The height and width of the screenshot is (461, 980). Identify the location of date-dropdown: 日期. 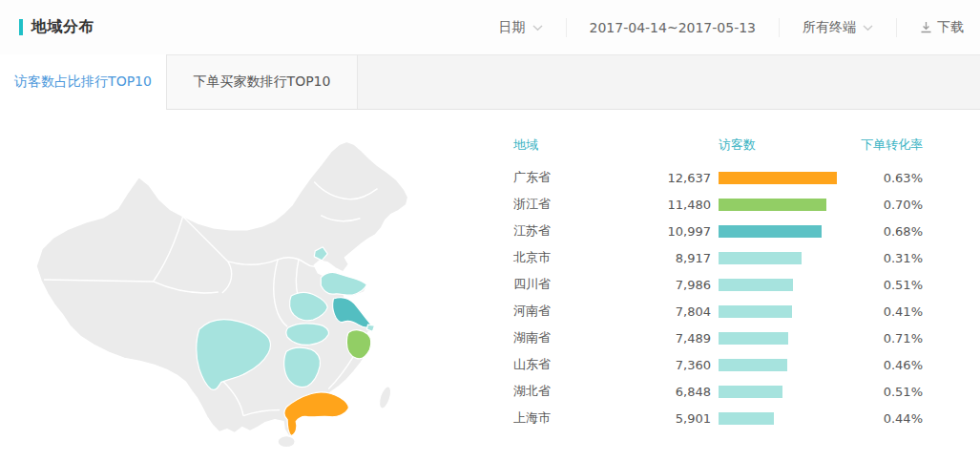
(521, 28).